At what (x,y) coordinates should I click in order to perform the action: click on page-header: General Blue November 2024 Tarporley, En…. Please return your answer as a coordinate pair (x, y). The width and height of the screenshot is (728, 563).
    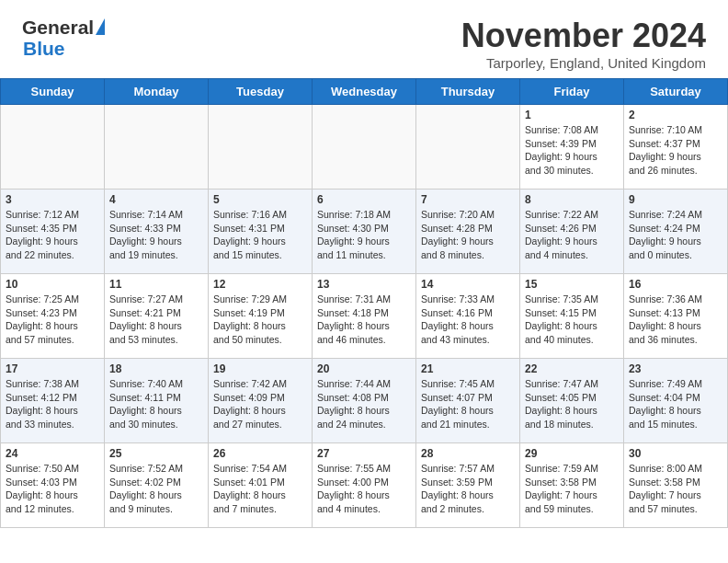
    Looking at the image, I should click on (364, 39).